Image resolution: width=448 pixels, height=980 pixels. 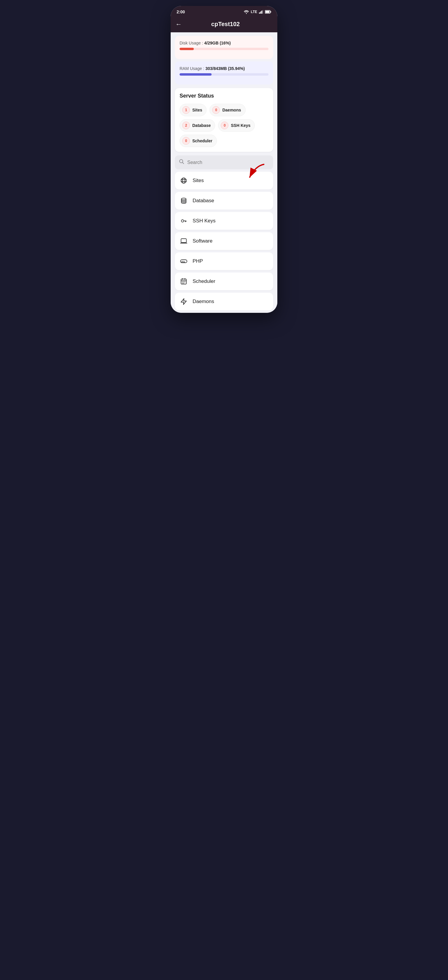 What do you see at coordinates (224, 201) in the screenshot?
I see `menu-item-database: Database` at bounding box center [224, 201].